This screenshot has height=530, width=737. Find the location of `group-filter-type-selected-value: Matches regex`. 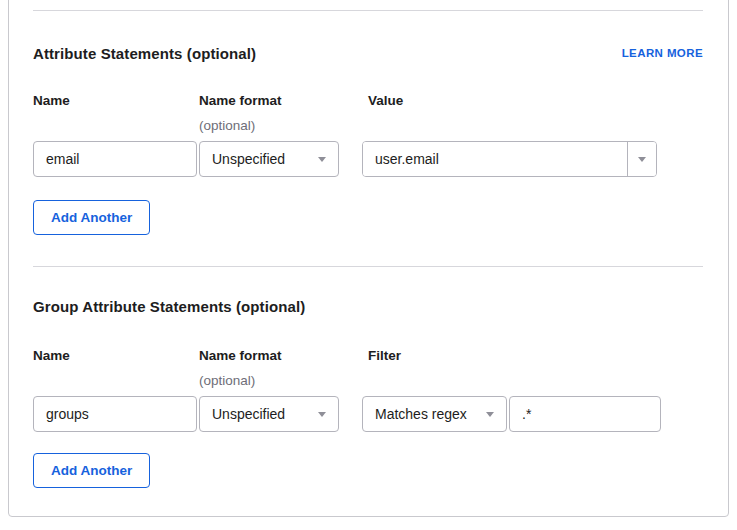

group-filter-type-selected-value: Matches regex is located at coordinates (421, 414).